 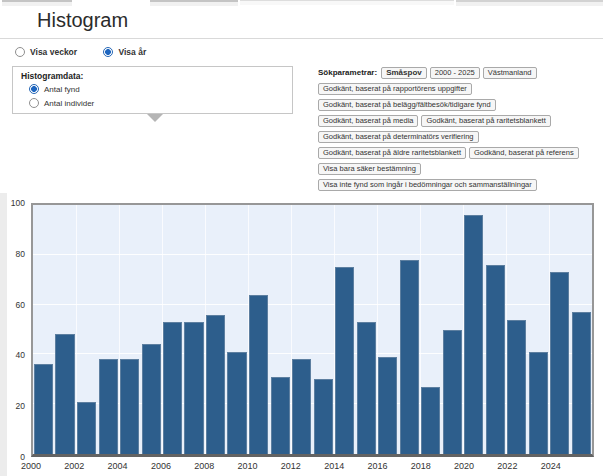 I want to click on y-tick-label: 60, so click(x=20, y=305).